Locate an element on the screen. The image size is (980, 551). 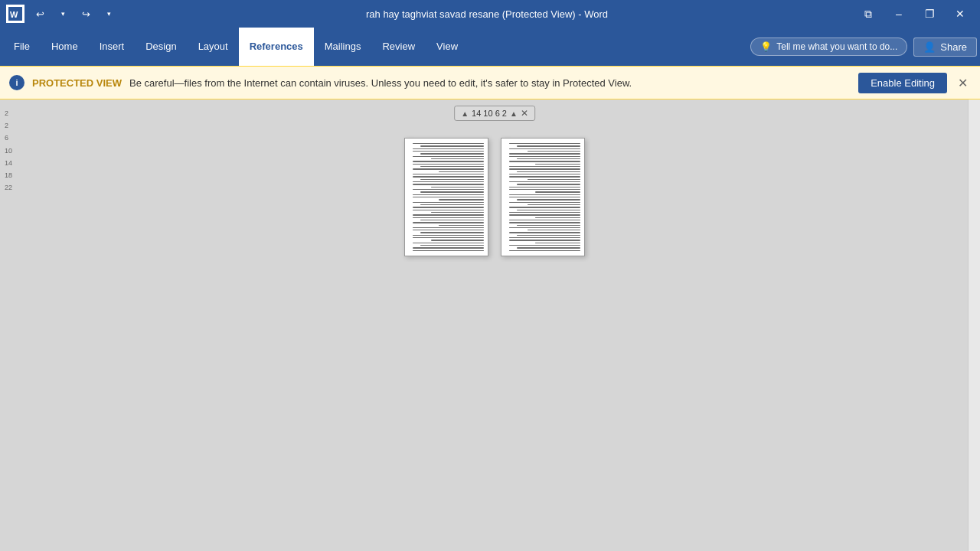
tab-file: File is located at coordinates (21, 47).